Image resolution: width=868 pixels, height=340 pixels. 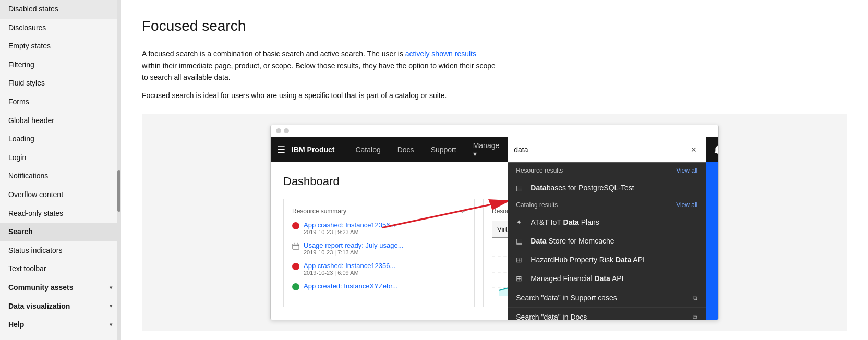 I want to click on search-section-resource-results: Resource results View all, so click(x=607, y=171).